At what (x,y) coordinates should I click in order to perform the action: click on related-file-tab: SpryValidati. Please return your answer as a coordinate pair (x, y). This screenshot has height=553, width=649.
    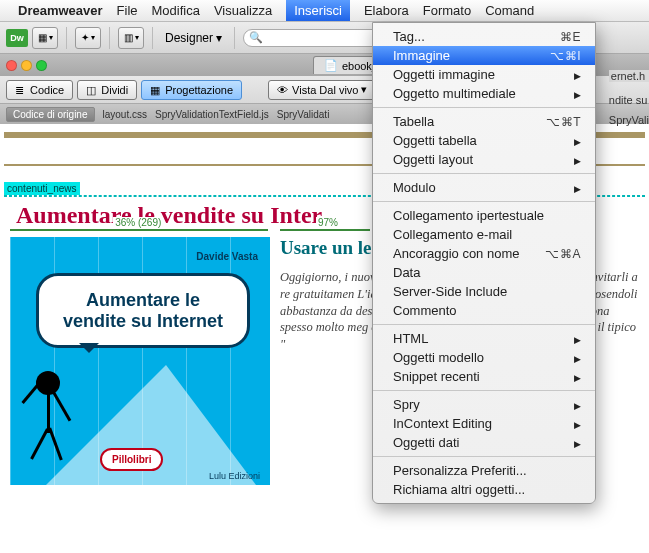
    Looking at the image, I should click on (304, 114).